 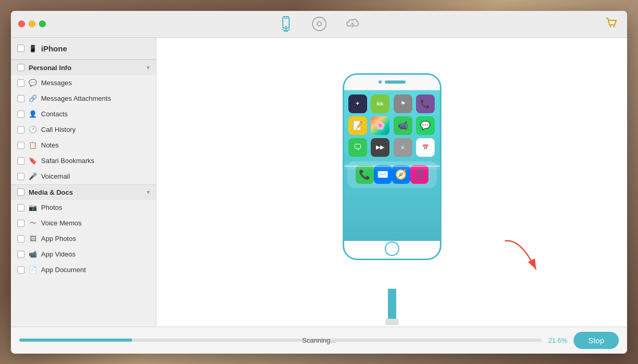 What do you see at coordinates (83, 130) in the screenshot?
I see `sidebar-item-call-history: 🕐 Call History` at bounding box center [83, 130].